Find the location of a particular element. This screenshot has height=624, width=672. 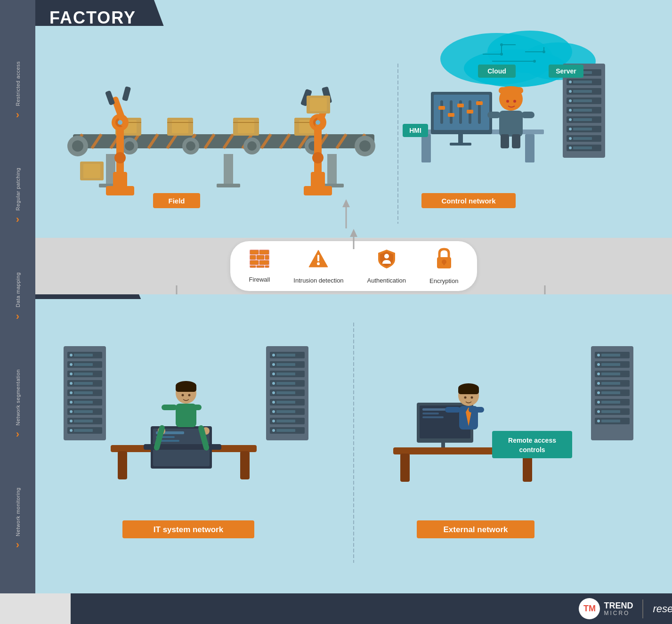

auth-label: Authentication is located at coordinates (387, 281).